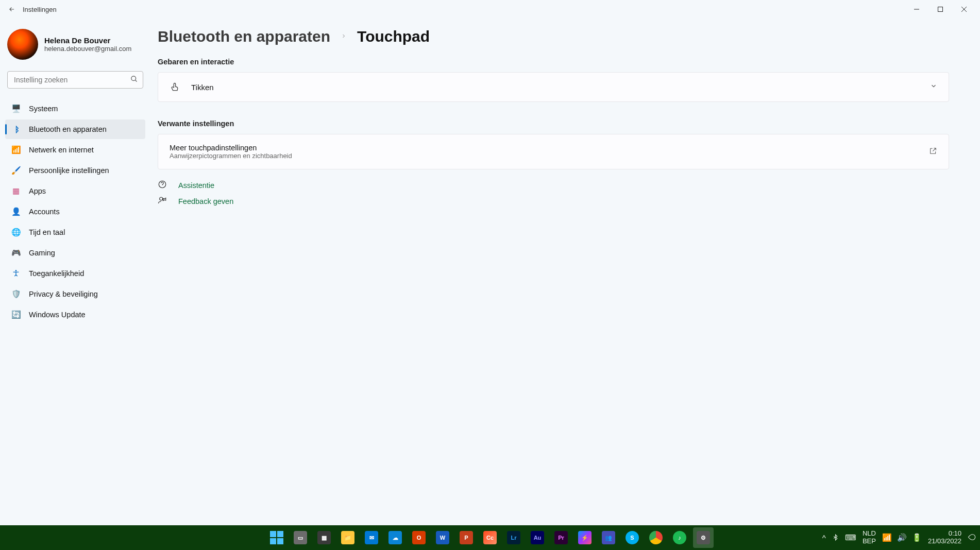 The width and height of the screenshot is (980, 550). What do you see at coordinates (466, 538) in the screenshot?
I see `taskbar-powerpoint: P` at bounding box center [466, 538].